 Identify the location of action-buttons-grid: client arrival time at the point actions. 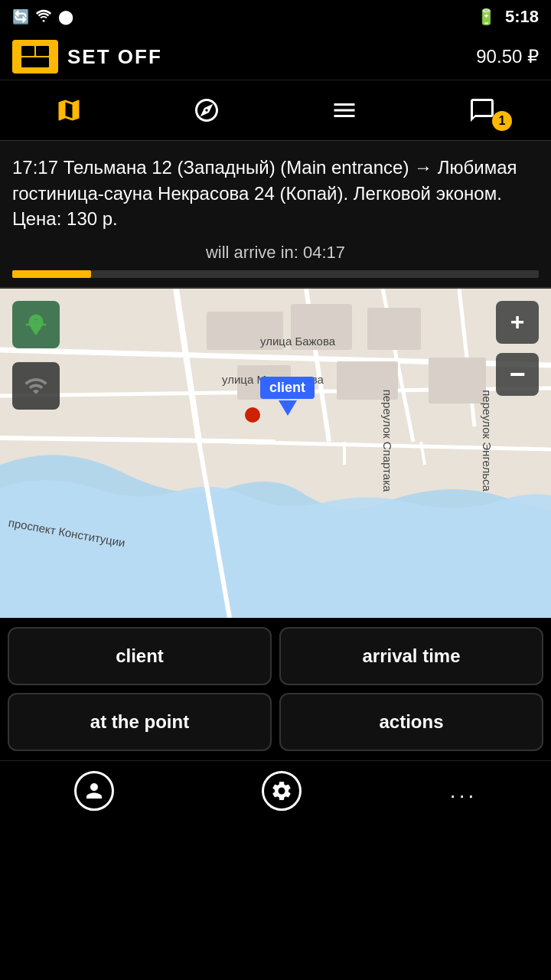
(276, 689).